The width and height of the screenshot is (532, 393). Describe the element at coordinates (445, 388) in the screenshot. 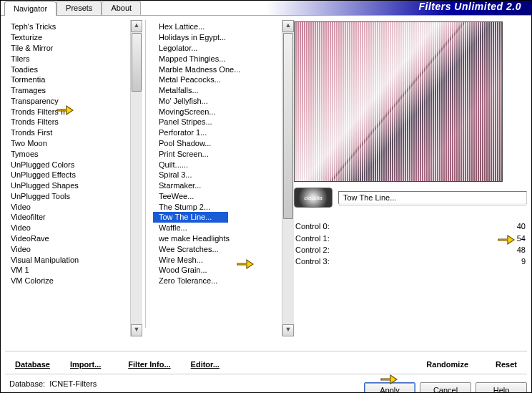

I see `cancel-button: Cancel` at that location.